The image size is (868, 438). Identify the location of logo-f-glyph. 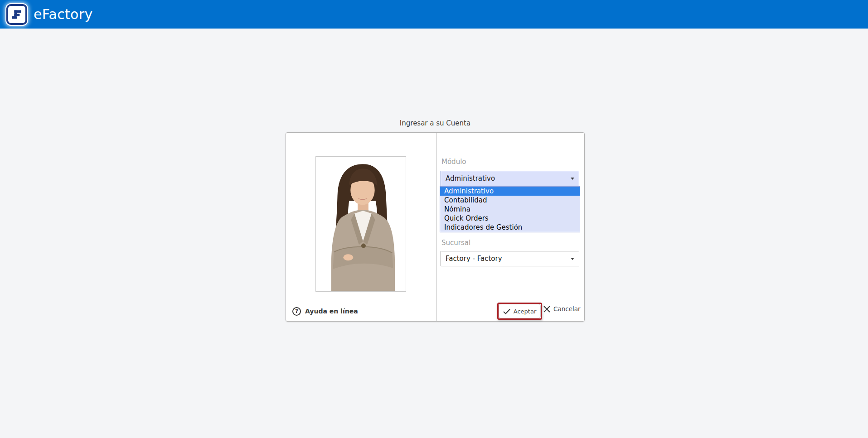
(17, 14).